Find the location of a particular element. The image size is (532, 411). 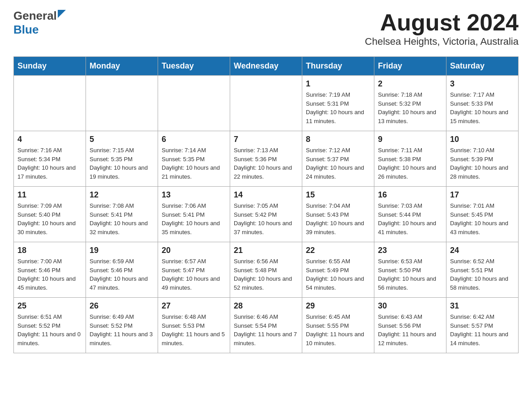

day-number: 30 is located at coordinates (410, 306).